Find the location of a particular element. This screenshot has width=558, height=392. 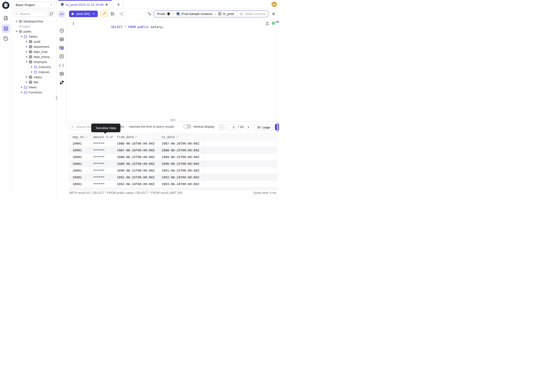

tree-item-public: public is located at coordinates (34, 32).